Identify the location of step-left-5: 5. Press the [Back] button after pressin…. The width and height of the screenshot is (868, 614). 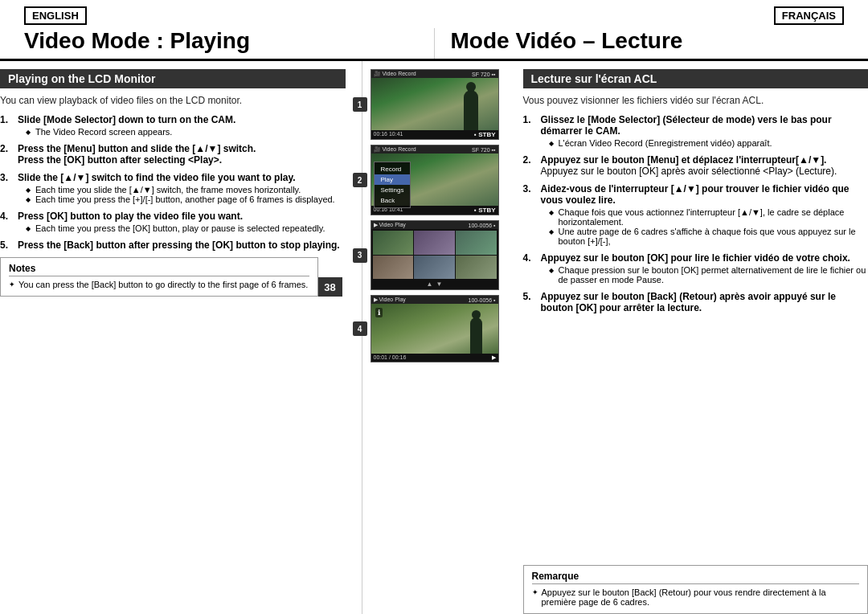
(173, 245).